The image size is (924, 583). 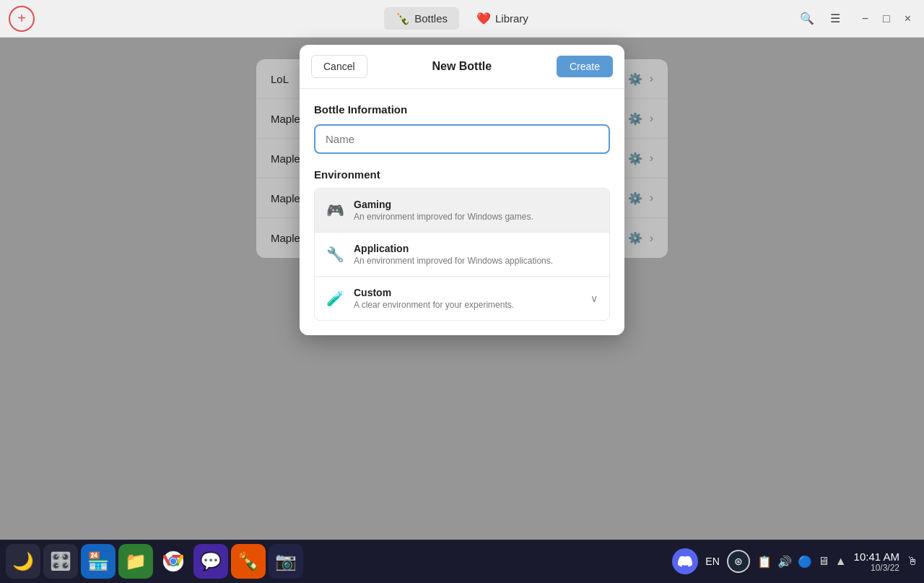 I want to click on steam-icon: ⊛, so click(x=738, y=561).